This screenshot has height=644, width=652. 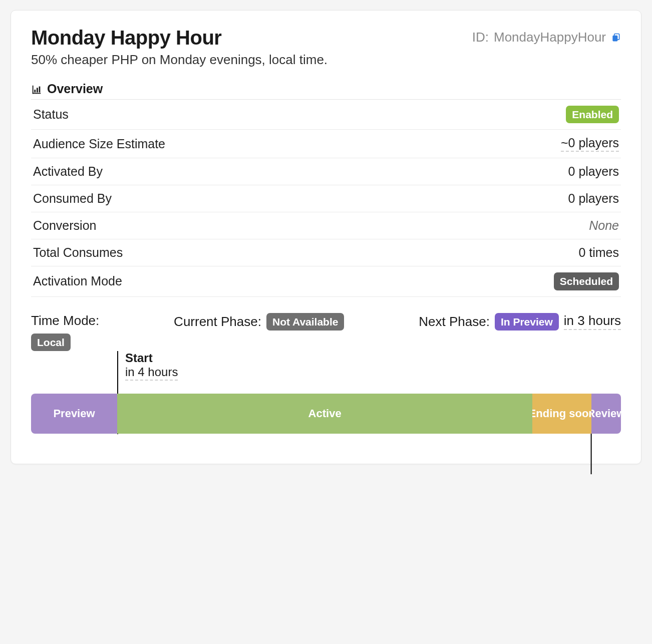 What do you see at coordinates (520, 321) in the screenshot?
I see `next-phase-block: Next Phase: In Preview in 3 hours` at bounding box center [520, 321].